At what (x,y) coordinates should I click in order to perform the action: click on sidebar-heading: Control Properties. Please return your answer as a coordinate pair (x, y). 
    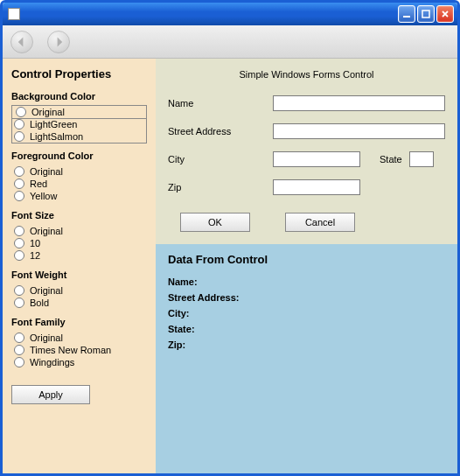
    Looking at the image, I should click on (79, 74).